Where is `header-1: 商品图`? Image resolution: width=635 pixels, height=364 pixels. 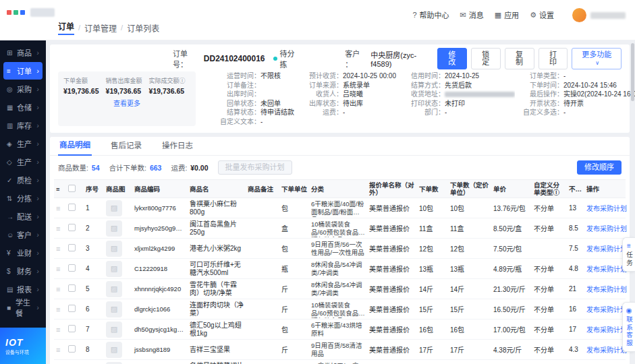
header-1: 商品图 is located at coordinates (118, 189).